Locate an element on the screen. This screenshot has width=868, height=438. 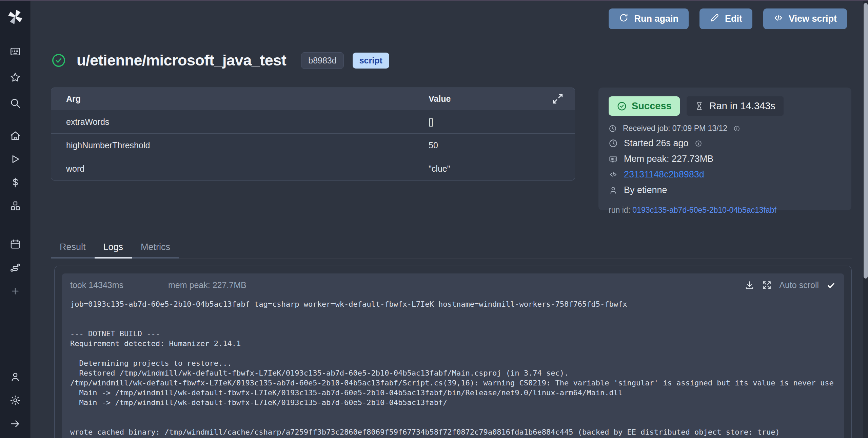
sidebar-item-resources is located at coordinates (15, 206).